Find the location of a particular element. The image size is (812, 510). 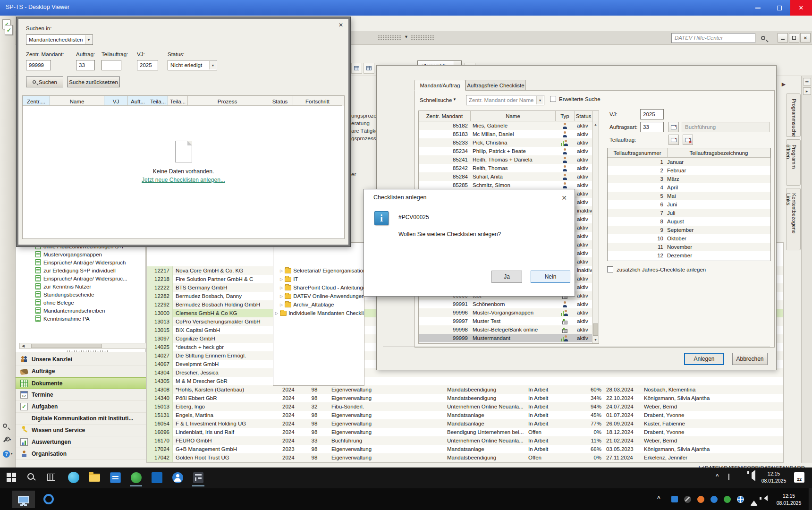

tree-item: zur Erledigung S+P individuell is located at coordinates (80, 270).